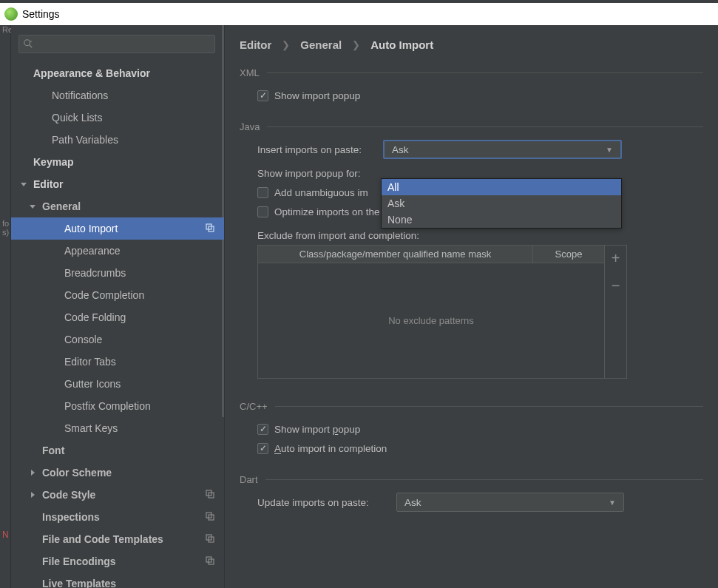 The height and width of the screenshot is (588, 718). Describe the element at coordinates (317, 149) in the screenshot. I see `insert-imports-label: Insert imports on paste:` at that location.